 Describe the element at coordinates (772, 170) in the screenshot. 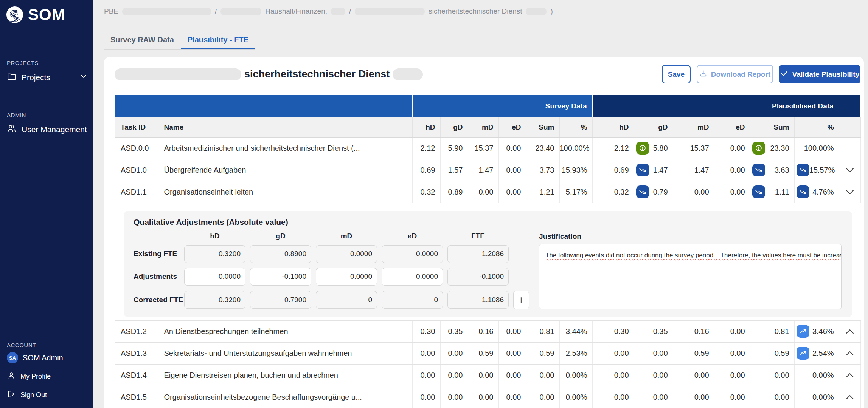

I see `plausibilised-value-cell: 3.63` at that location.